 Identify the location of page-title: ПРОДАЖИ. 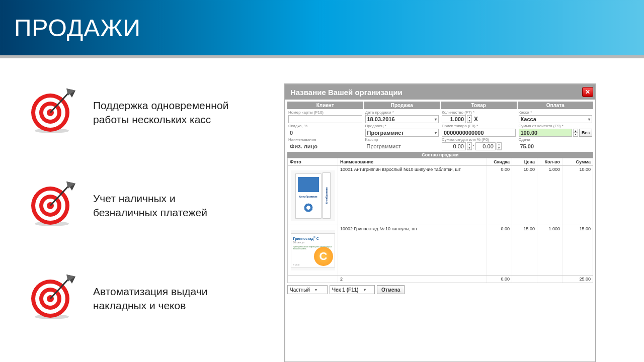
(77, 28).